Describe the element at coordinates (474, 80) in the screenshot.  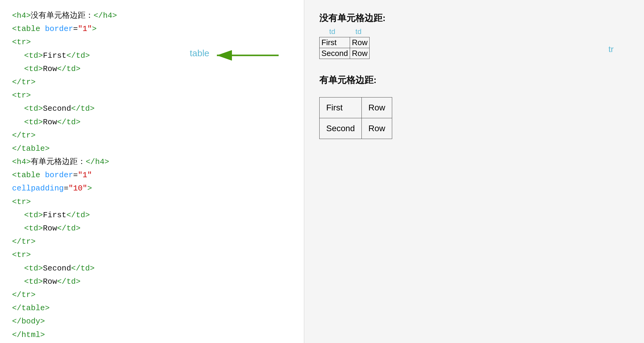
I see `section2-title: 有单元格边距:` at that location.